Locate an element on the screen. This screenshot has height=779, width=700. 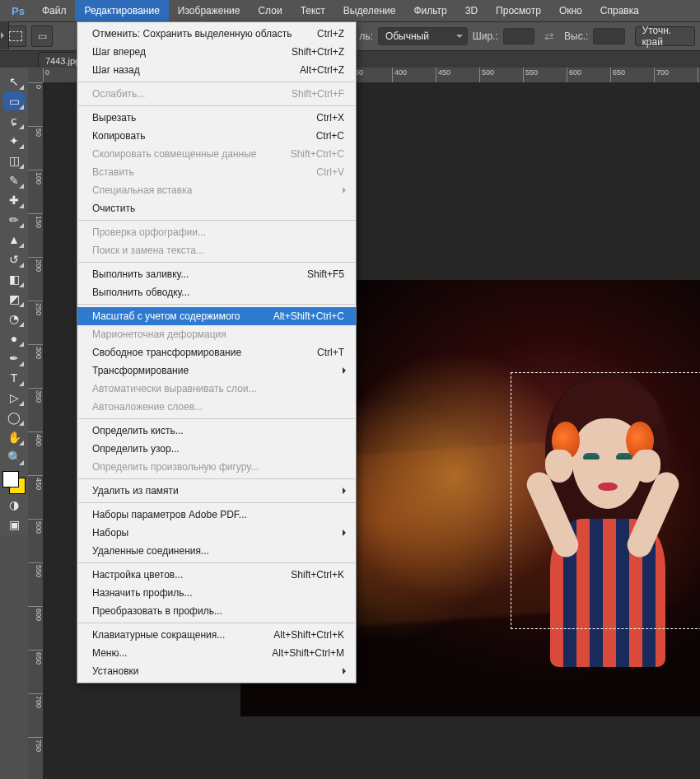
crop-tool: ◫ is located at coordinates (14, 161).